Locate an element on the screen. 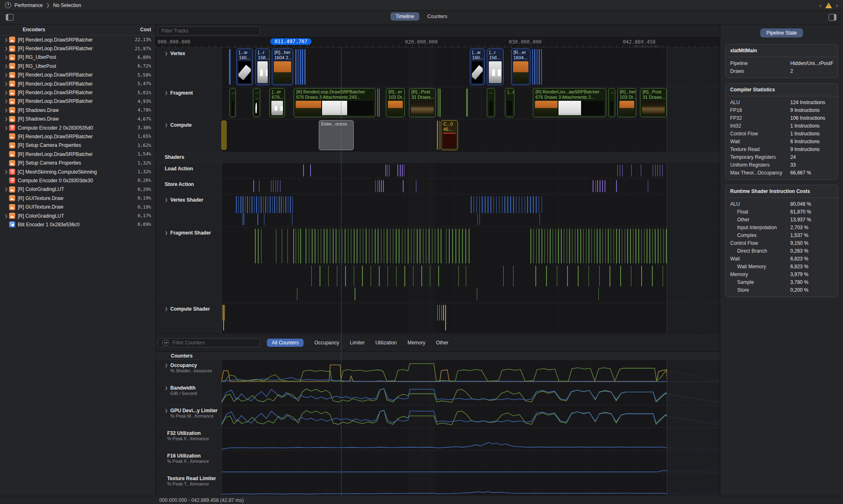 This screenshot has height=504, width=843. counter-label: Texture Read Limiter% Peak T...formance is located at coordinates (189, 484).